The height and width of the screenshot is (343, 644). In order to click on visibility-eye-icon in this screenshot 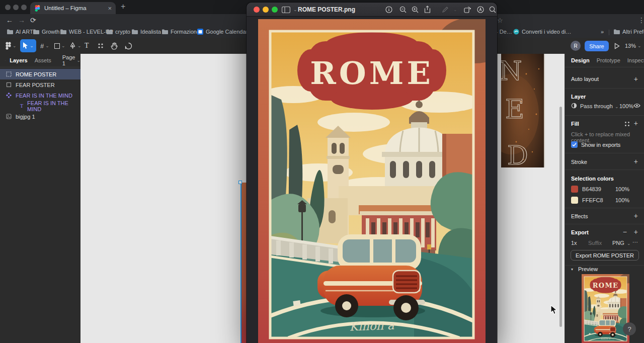, I will do `click(637, 106)`.